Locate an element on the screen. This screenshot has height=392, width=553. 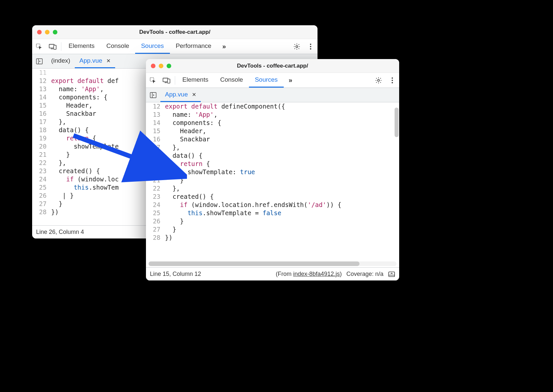
drawer-toggle-icon is located at coordinates (392, 274).